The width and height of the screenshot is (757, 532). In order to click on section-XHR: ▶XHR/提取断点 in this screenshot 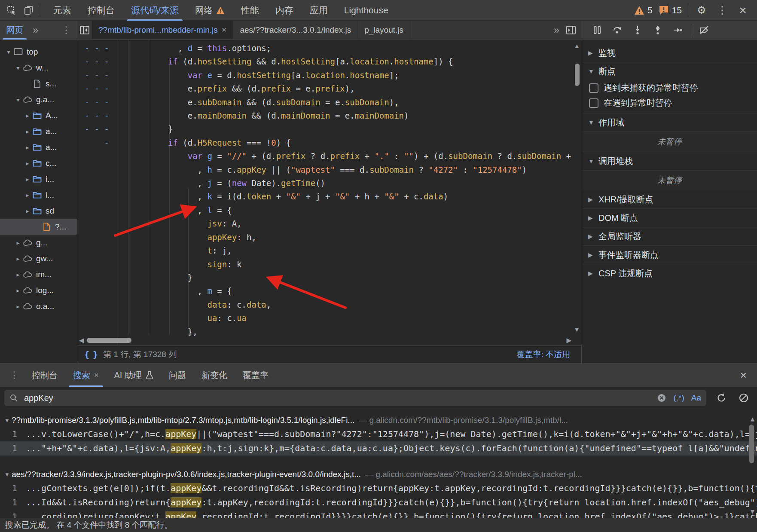, I will do `click(669, 199)`.